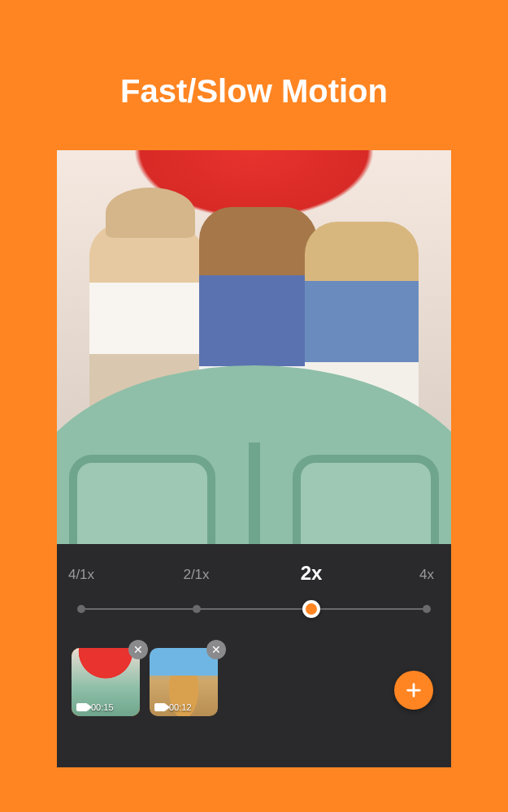 This screenshot has width=508, height=812. What do you see at coordinates (414, 690) in the screenshot?
I see `plus-icon` at bounding box center [414, 690].